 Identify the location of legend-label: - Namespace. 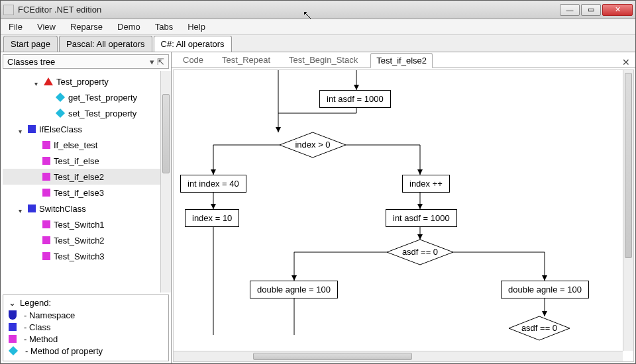
(49, 315).